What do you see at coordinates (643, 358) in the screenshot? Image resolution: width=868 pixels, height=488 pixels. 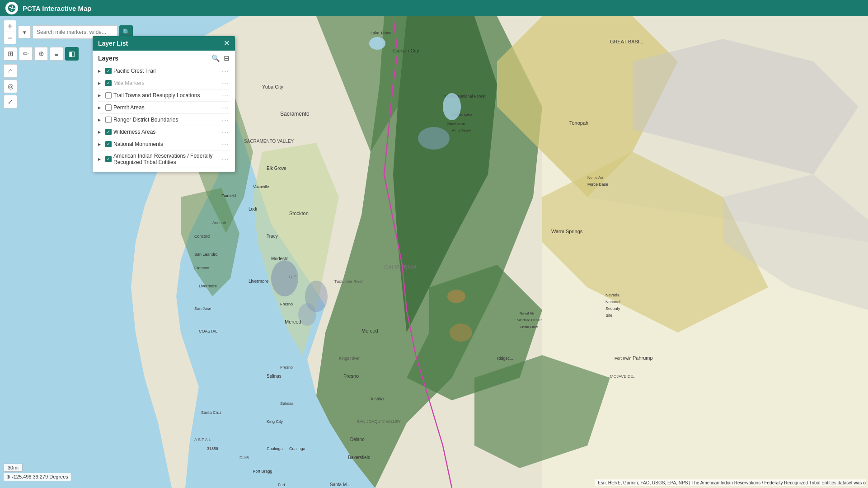 I see `svg-text: Pahrump` at bounding box center [643, 358].